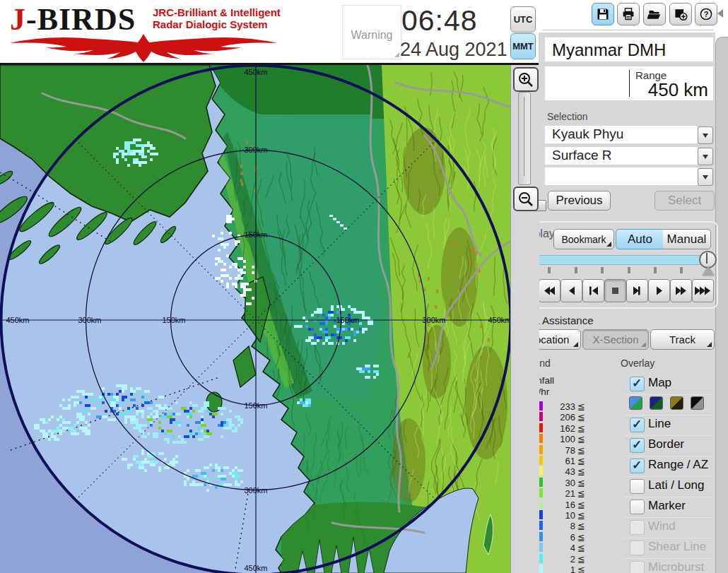 The image size is (728, 573). I want to click on mmt-button: MMT, so click(523, 47).